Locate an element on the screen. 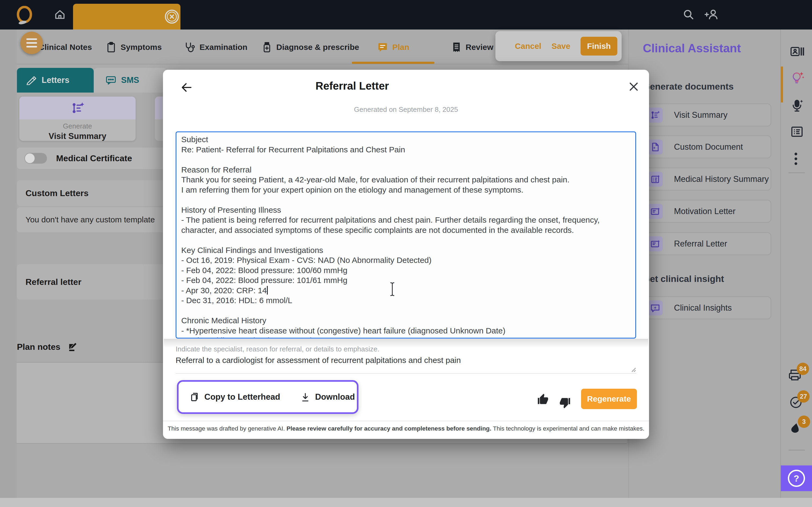  receipt-icon is located at coordinates (456, 47).